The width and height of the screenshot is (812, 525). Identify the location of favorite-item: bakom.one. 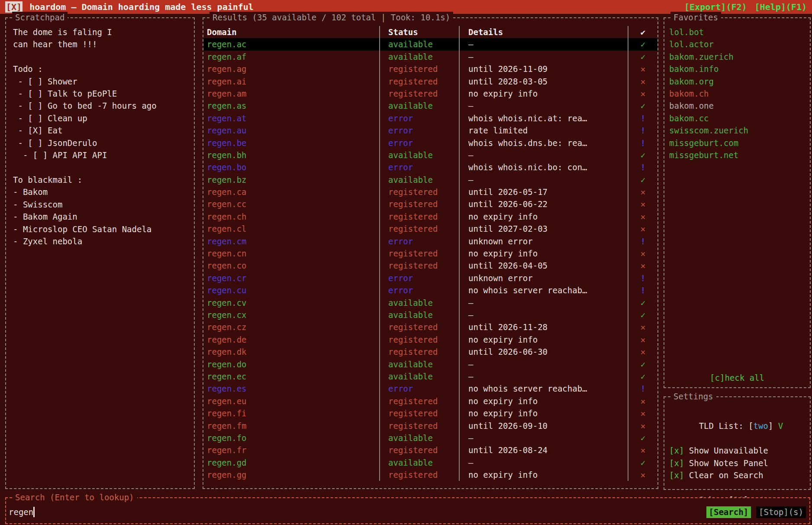
(738, 106).